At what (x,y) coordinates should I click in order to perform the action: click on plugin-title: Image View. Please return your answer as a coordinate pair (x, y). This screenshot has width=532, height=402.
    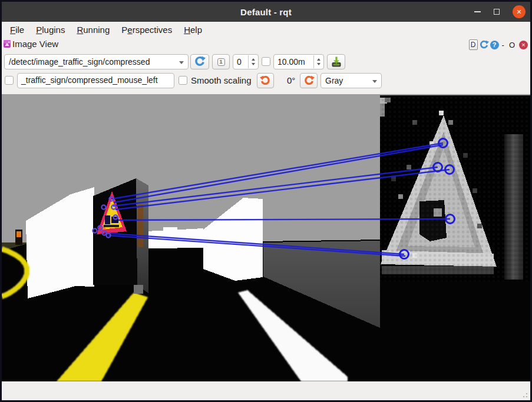
    Looking at the image, I should click on (35, 44).